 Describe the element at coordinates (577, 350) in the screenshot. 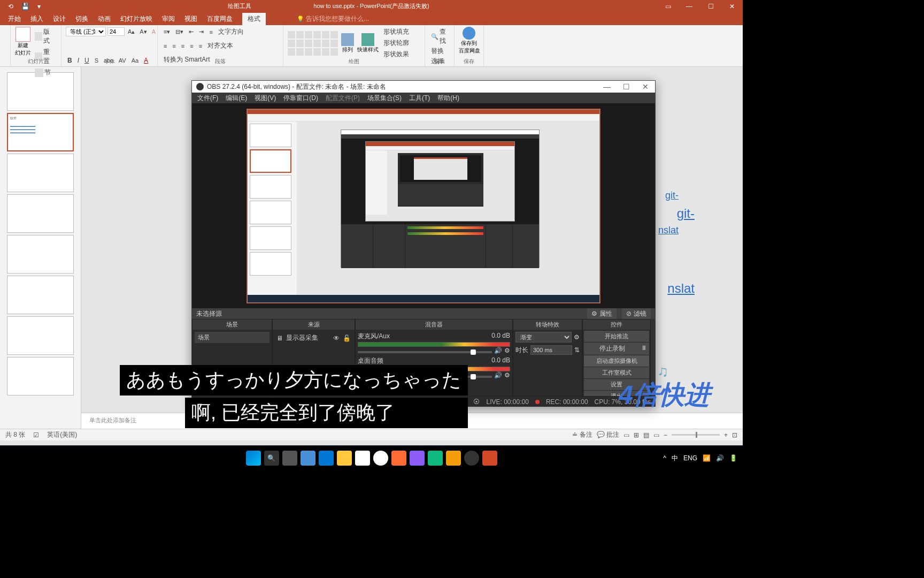

I see `duration-stepper: ⇅` at that location.